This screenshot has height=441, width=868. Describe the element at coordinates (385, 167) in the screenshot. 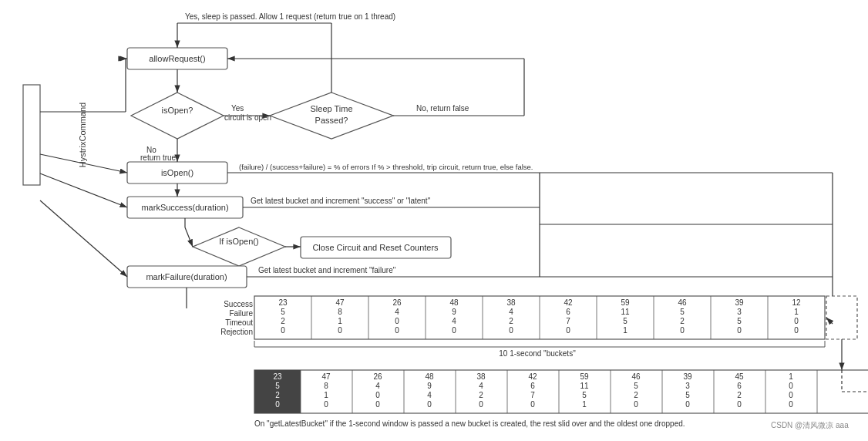

I see `is-open-formula-label: (failure) / (success+failure) = % of err…` at that location.